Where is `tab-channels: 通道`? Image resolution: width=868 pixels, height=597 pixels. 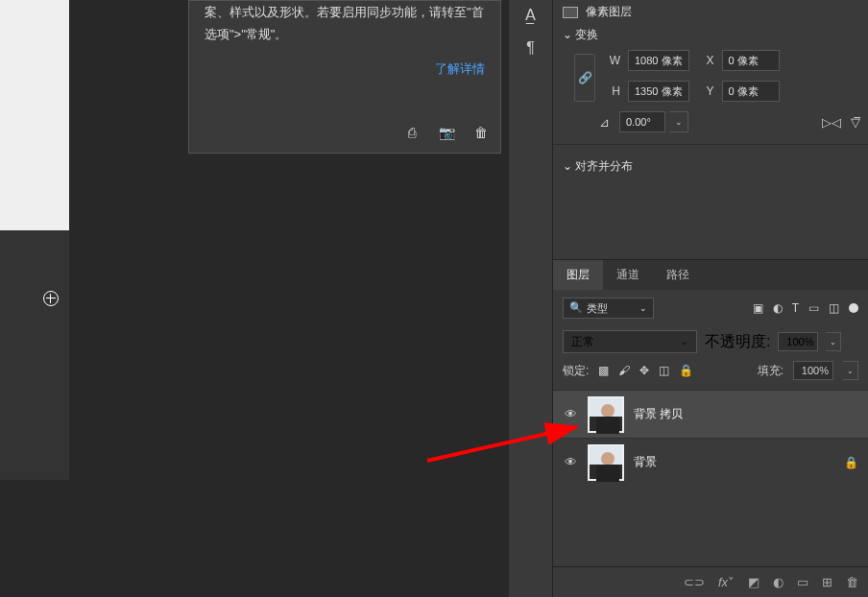
tab-channels: 通道 is located at coordinates (628, 275).